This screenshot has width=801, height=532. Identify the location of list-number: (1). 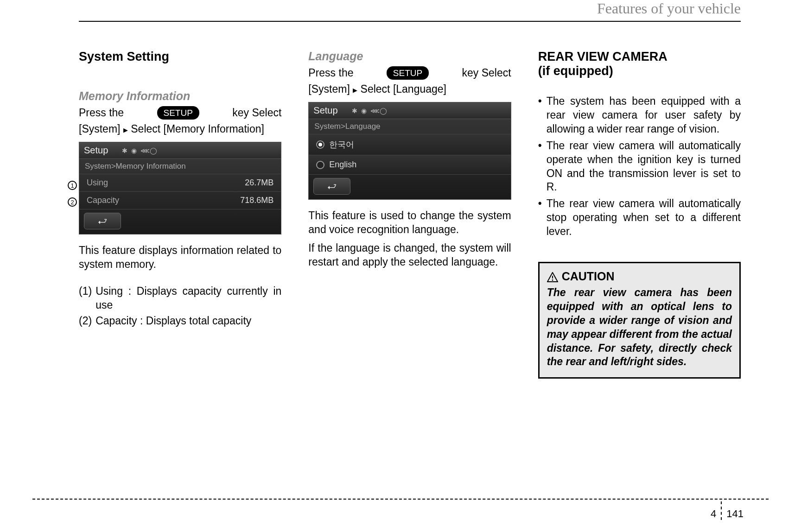
(85, 298).